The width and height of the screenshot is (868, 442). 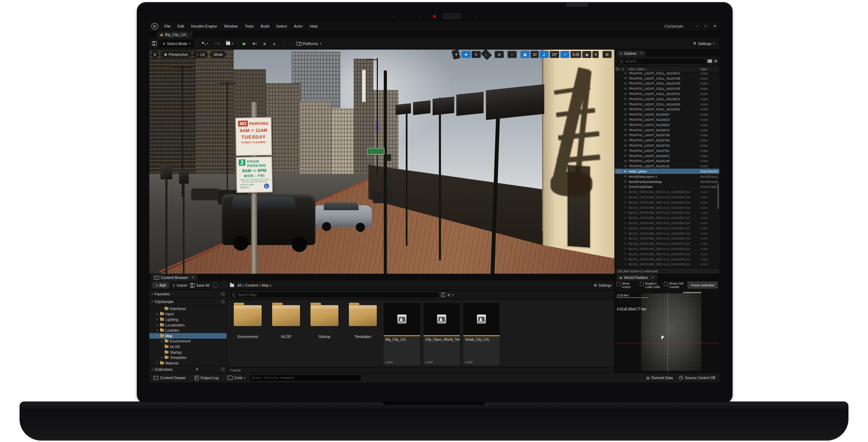 I want to click on surface-snap-icon: ∷, so click(x=512, y=54).